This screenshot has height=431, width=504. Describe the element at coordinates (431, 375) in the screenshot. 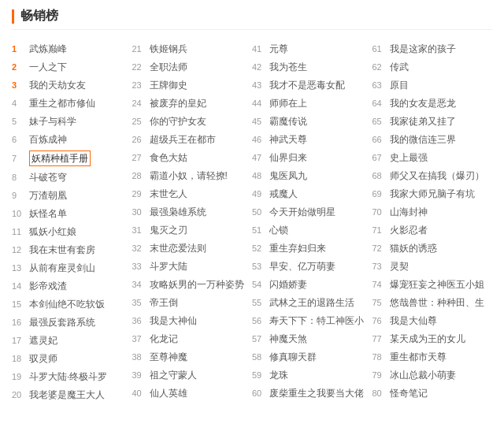

I see `list-item: 79冰山总裁小萌妻` at that location.